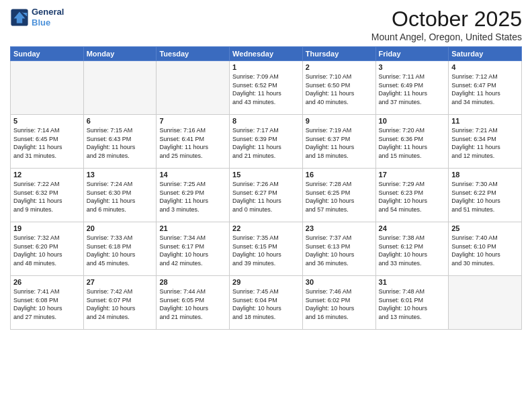 The image size is (532, 411). What do you see at coordinates (266, 228) in the screenshot?
I see `day-number: 22` at bounding box center [266, 228].